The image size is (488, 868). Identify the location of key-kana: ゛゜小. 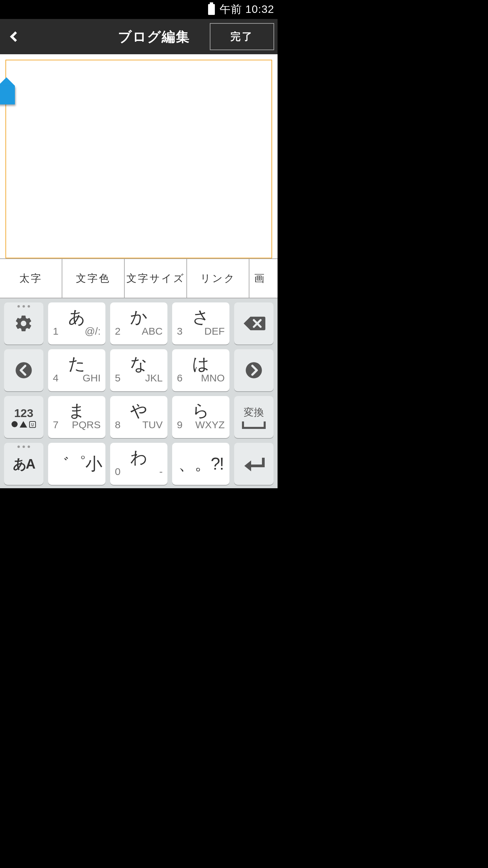
(77, 464).